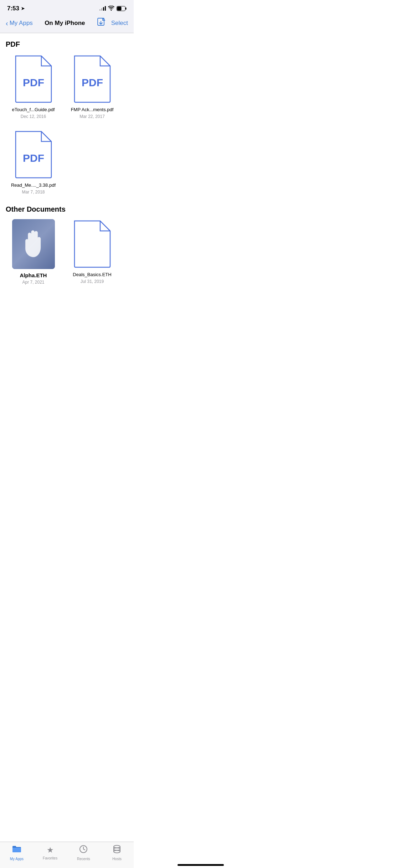 The width and height of the screenshot is (401, 868). What do you see at coordinates (34, 117) in the screenshot?
I see `file-date: Dec 12, 2016` at bounding box center [34, 117].